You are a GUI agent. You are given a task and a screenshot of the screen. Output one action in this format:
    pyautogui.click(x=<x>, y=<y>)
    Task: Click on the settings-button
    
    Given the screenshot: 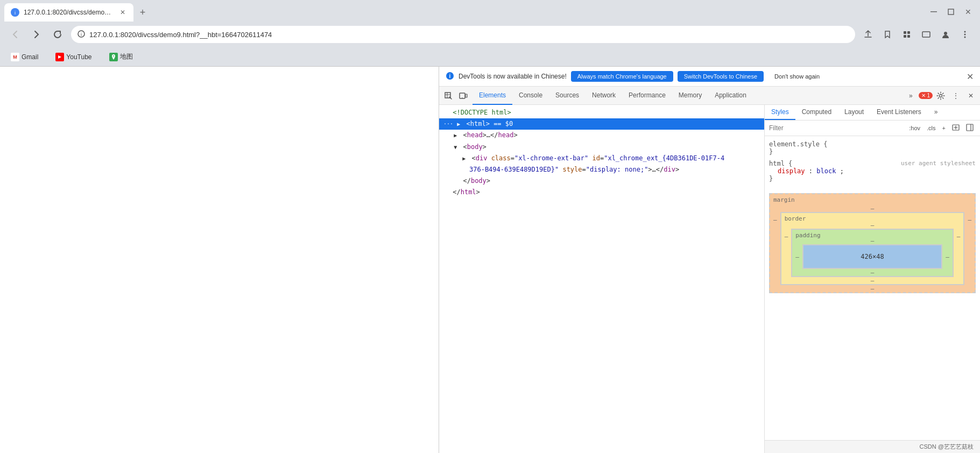 What is the action you would take?
    pyautogui.click(x=941, y=96)
    